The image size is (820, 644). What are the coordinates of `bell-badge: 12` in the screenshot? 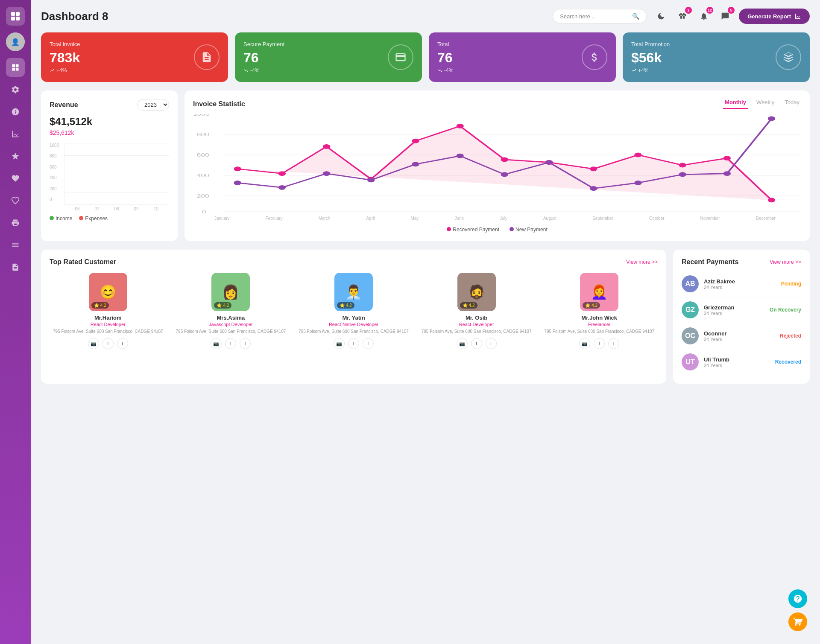 It's located at (710, 10).